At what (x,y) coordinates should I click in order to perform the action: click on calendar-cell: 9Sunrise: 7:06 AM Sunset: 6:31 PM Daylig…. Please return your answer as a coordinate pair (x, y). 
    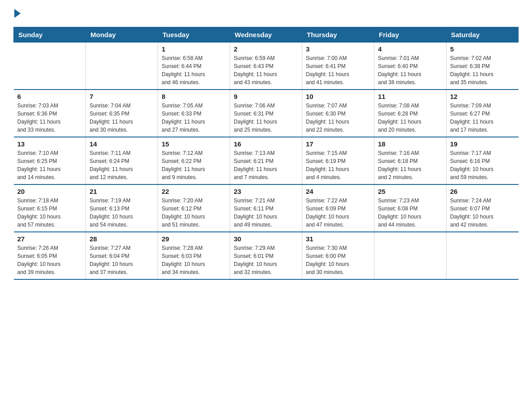
    Looking at the image, I should click on (266, 113).